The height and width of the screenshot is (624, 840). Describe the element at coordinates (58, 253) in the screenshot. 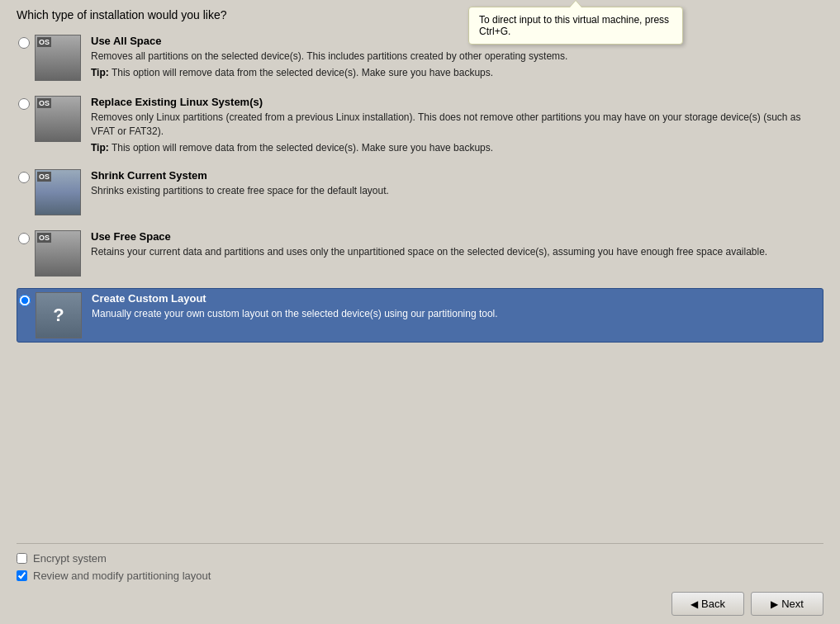

I see `disk-icon-use-free-space: OS` at that location.